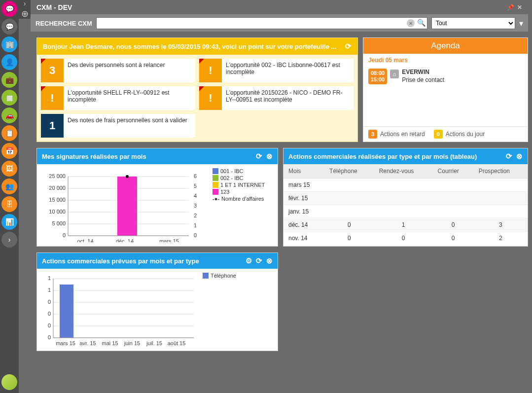  What do you see at coordinates (349, 172) in the screenshot?
I see `table-header: Téléphone` at bounding box center [349, 172].